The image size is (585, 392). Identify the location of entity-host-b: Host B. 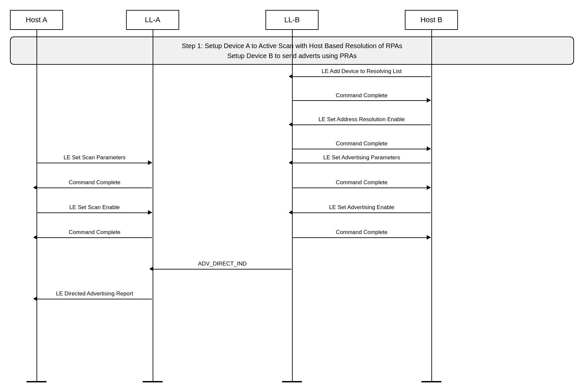
(431, 20).